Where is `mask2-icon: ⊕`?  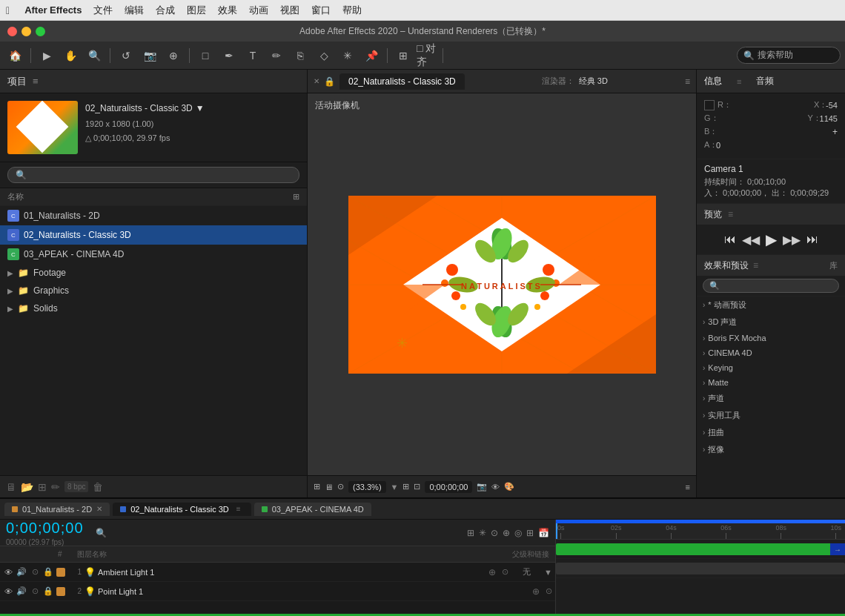
mask2-icon: ⊕ is located at coordinates (506, 533).